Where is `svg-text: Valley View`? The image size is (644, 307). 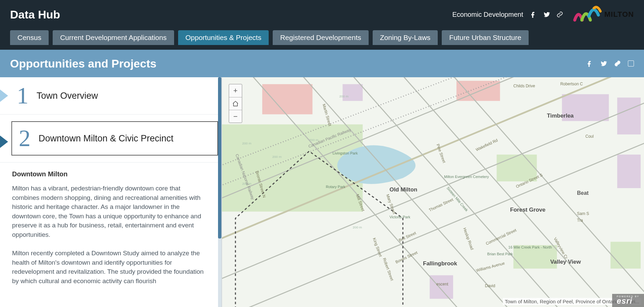
svg-text: Valley View is located at coordinates (566, 262).